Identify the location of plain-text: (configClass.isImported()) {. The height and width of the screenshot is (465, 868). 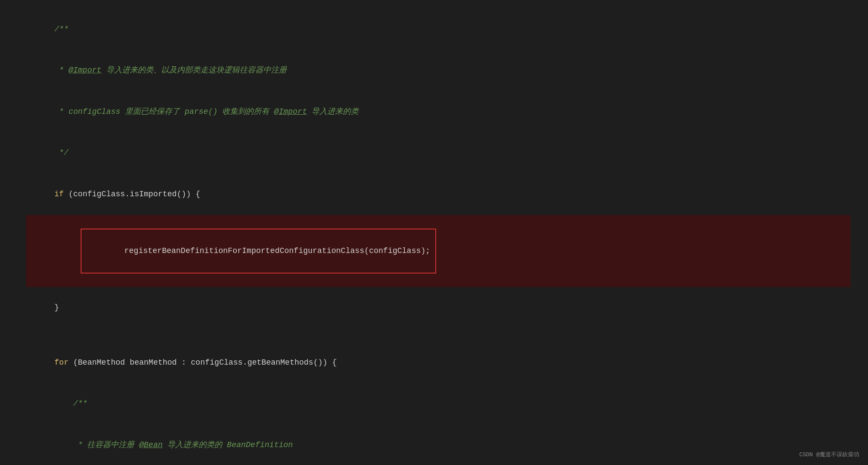
(132, 194).